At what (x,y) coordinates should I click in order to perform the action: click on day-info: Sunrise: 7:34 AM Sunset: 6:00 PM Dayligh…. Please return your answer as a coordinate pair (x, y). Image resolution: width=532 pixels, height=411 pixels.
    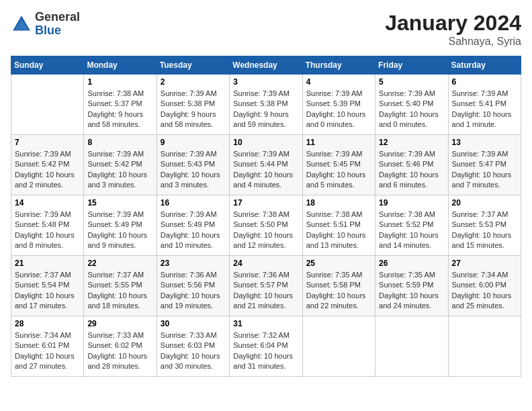
    Looking at the image, I should click on (485, 291).